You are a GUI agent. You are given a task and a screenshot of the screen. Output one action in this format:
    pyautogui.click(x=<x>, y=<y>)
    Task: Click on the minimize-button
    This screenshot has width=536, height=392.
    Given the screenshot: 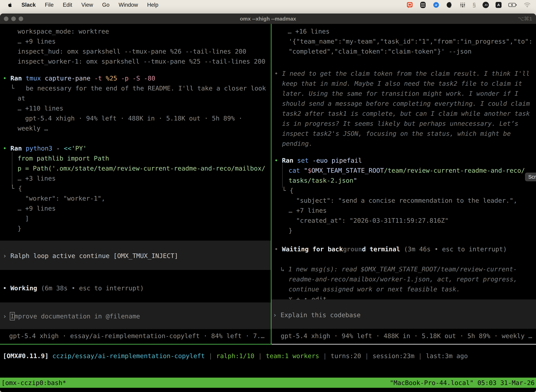 What is the action you would take?
    pyautogui.click(x=14, y=19)
    